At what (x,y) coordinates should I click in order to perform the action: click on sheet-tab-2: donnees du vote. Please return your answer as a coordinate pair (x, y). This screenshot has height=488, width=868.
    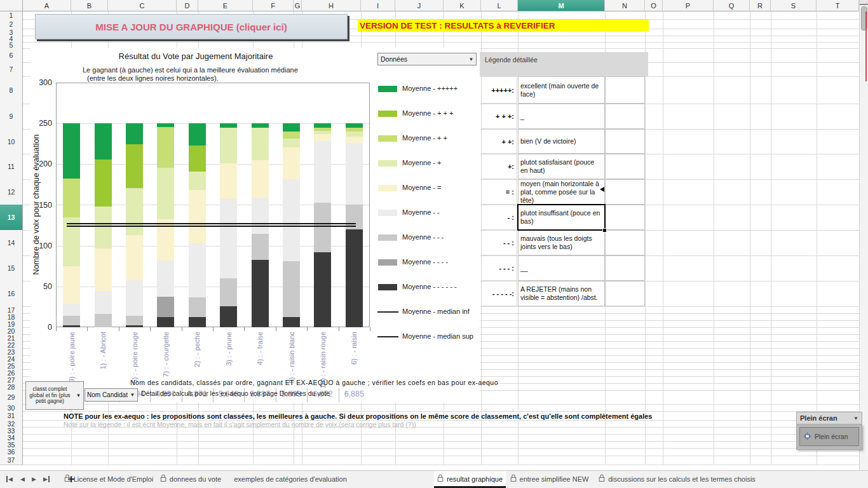
    Looking at the image, I should click on (191, 479).